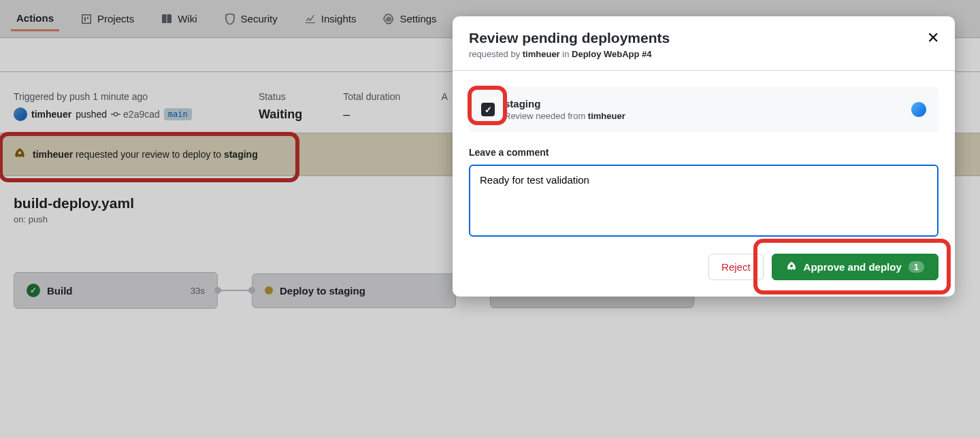  What do you see at coordinates (495, 54) in the screenshot?
I see `subtitle-prefix: requested by` at bounding box center [495, 54].